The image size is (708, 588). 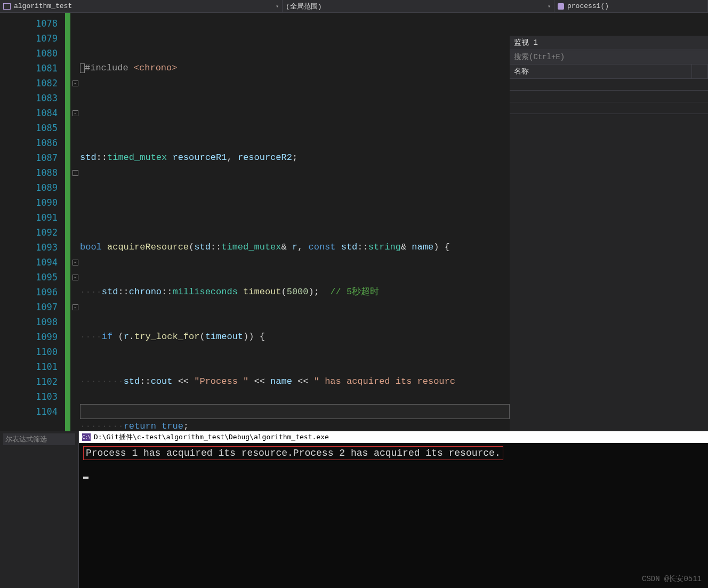 What do you see at coordinates (29, 352) in the screenshot?
I see `line-number: 1100` at bounding box center [29, 352].